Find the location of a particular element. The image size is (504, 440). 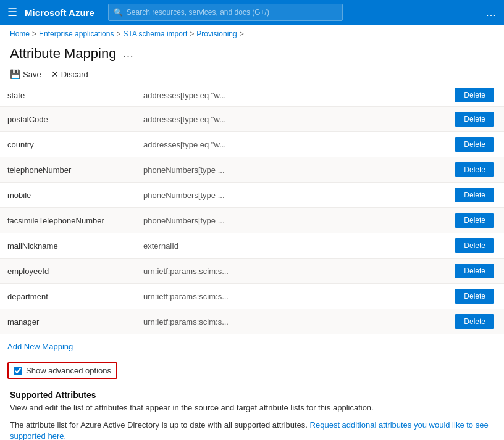

source-attr: postalCode is located at coordinates (68, 120).